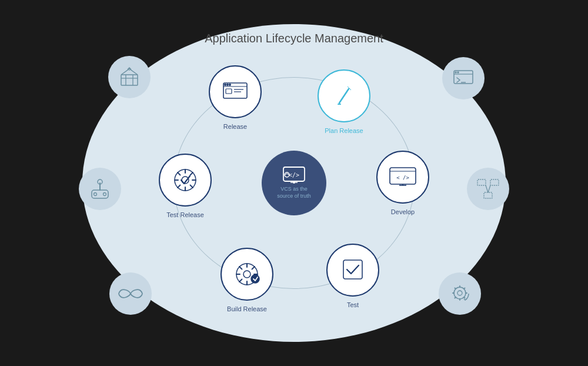  I want to click on satellite-joystick, so click(100, 189).